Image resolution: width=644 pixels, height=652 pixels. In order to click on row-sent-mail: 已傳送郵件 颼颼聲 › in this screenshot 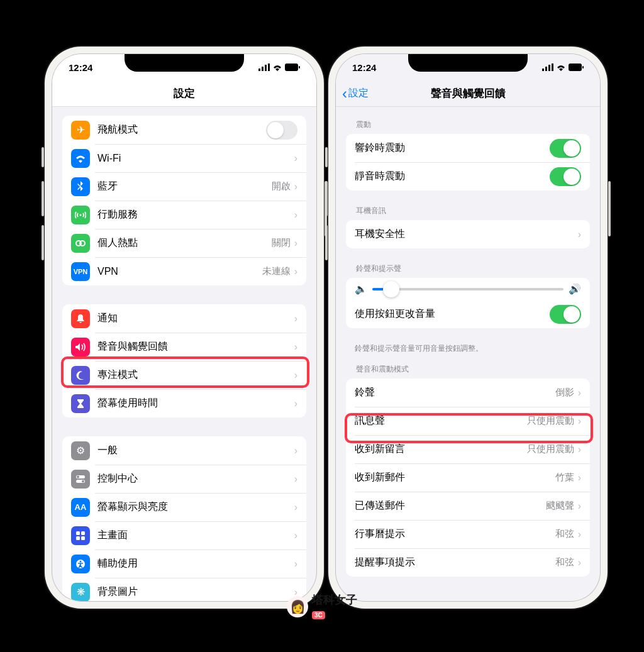, I will do `click(468, 506)`.